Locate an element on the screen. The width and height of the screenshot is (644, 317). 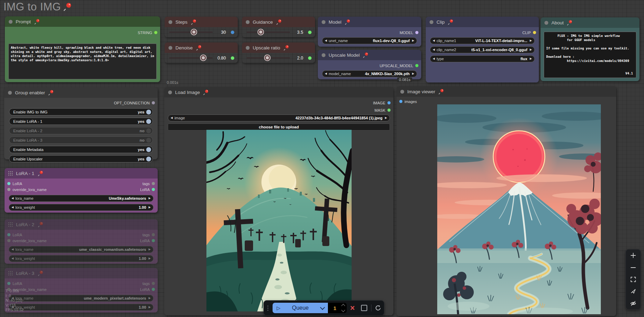
node-lora-1: LoRA - 1 LoRA tags override_lora_name Lo… is located at coordinates (81, 190).